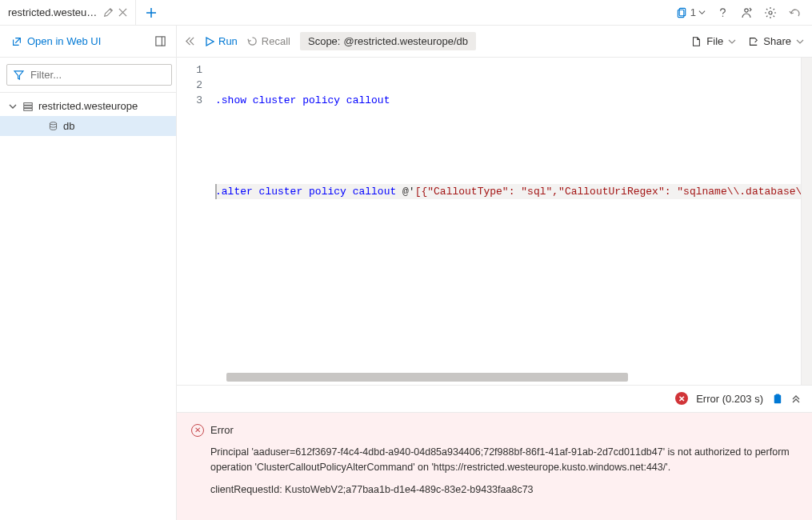  Describe the element at coordinates (494, 399) in the screenshot. I see `results-header: ✕ Error (0.203 s)` at that location.